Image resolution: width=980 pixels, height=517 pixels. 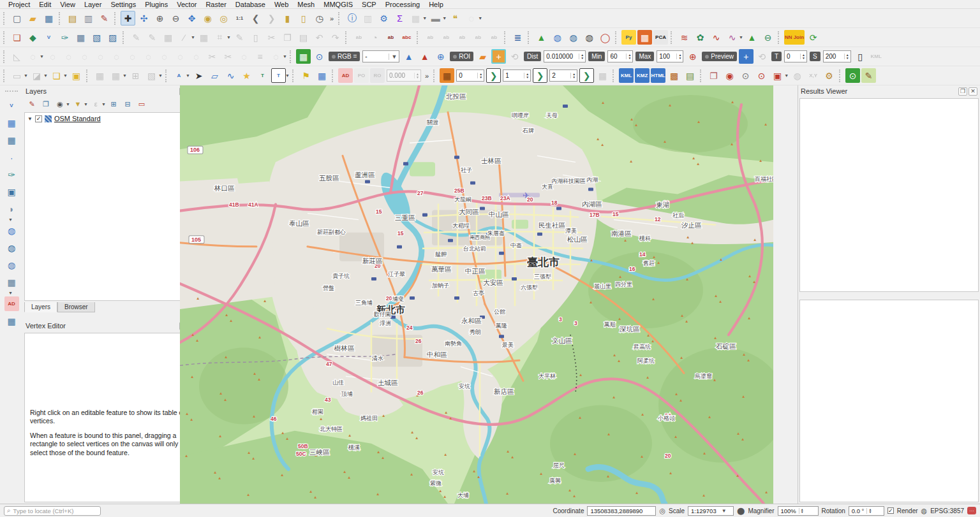 I want to click on zoom-full: ✥, so click(x=191, y=18).